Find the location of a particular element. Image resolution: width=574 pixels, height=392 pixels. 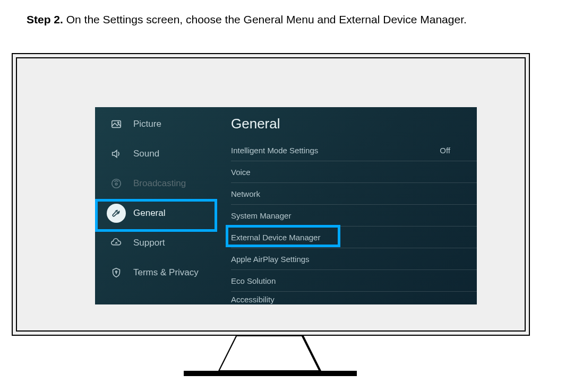

wrench-icon is located at coordinates (116, 213).